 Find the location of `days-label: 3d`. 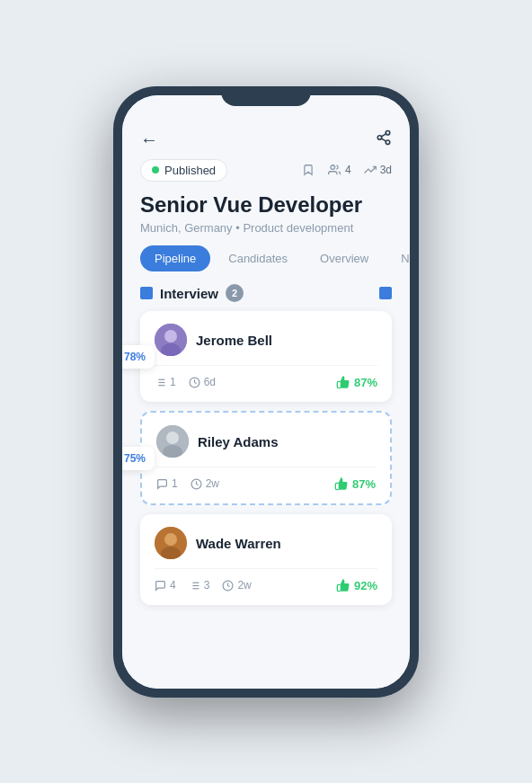

days-label: 3d is located at coordinates (386, 170).